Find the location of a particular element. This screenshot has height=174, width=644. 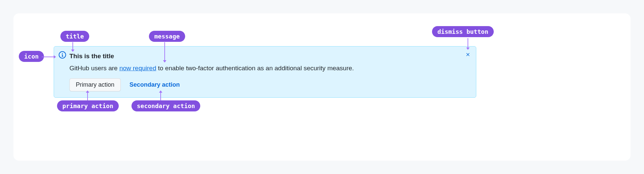

message-text-after: to enable two-factor authentication as a… is located at coordinates (255, 68).